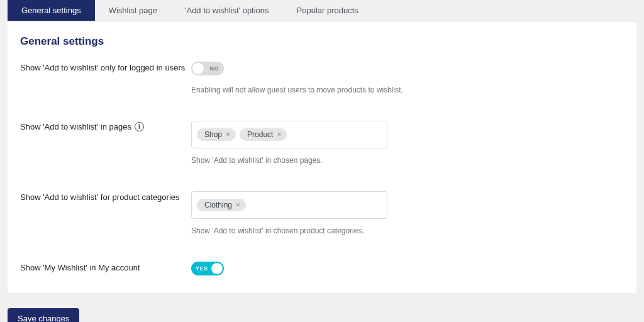 The image size is (644, 322). What do you see at coordinates (322, 42) in the screenshot?
I see `panel-title: General settings` at bounding box center [322, 42].